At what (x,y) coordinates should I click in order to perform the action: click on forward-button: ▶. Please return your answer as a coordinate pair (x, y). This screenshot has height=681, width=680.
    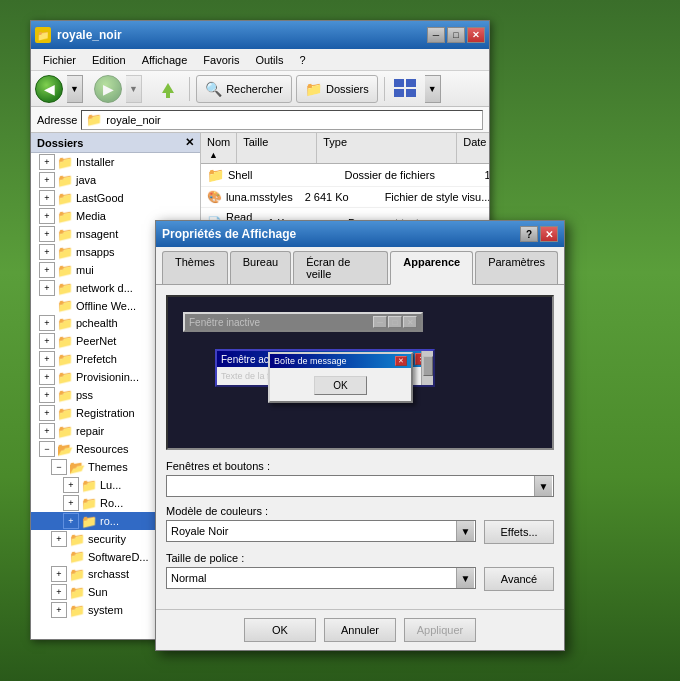
    Looking at the image, I should click on (108, 89).